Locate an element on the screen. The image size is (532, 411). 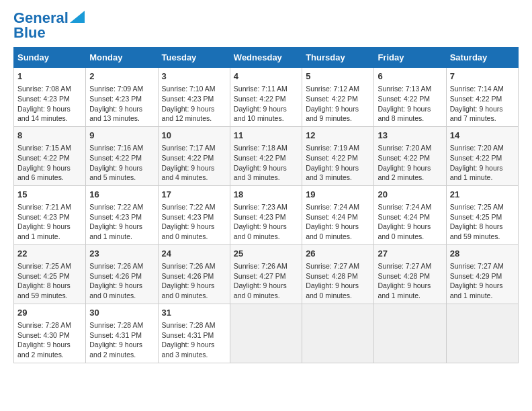
calendar-week-row: 1Sunrise: 7:08 AM Sunset: 4:23 PM Daylig… is located at coordinates (266, 97).